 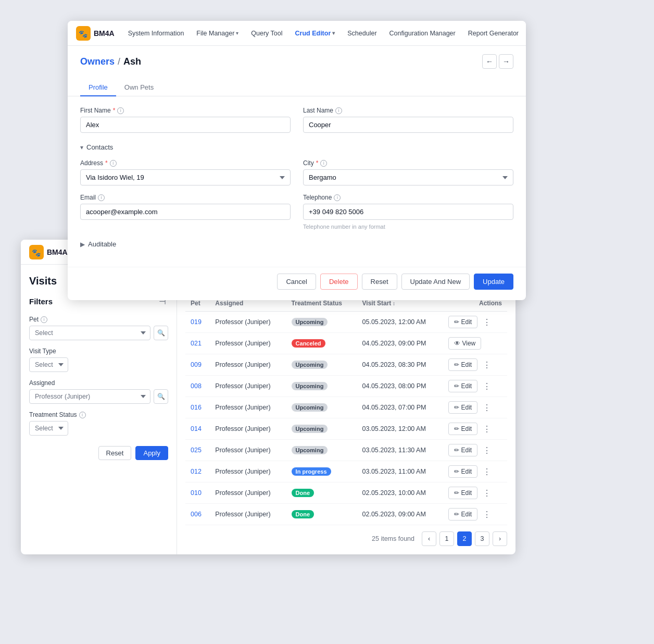 I want to click on prev-page-button: ‹, so click(x=429, y=539).